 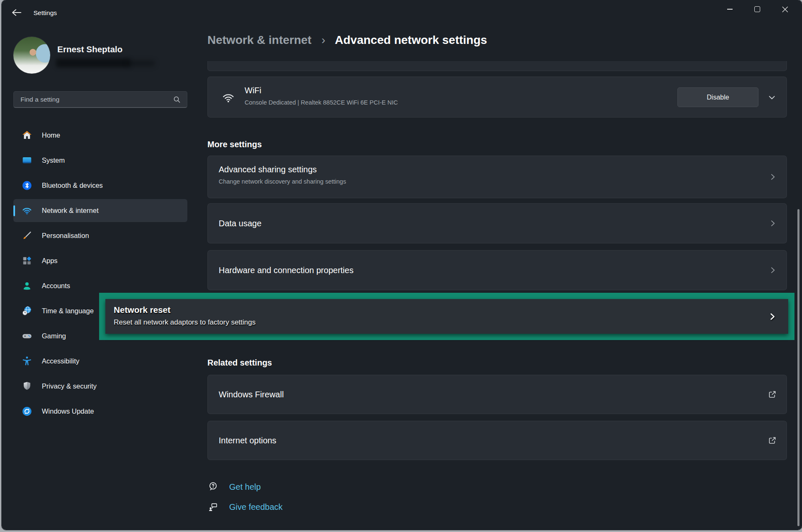 I want to click on breadcrumb-parent: Network & internet, so click(x=259, y=40).